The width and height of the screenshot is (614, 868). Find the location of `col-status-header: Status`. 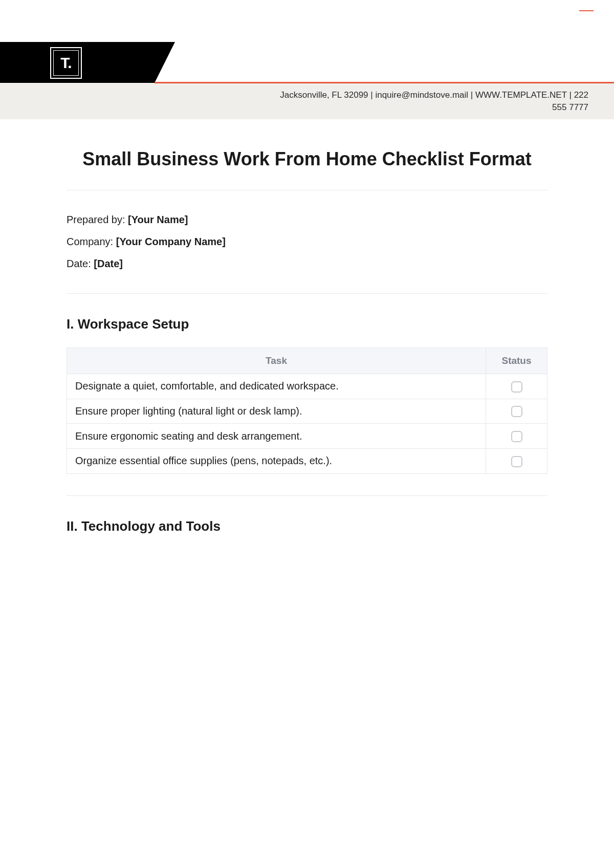

col-status-header: Status is located at coordinates (517, 360).